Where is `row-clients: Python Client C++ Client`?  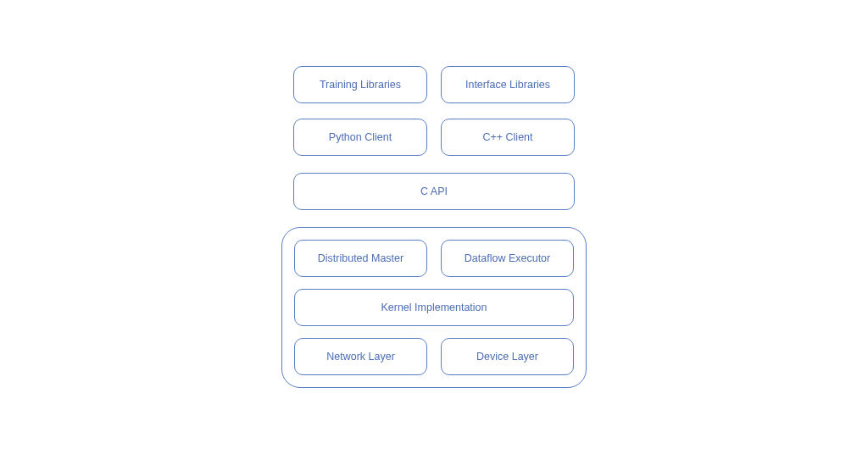 row-clients: Python Client C++ Client is located at coordinates (434, 137).